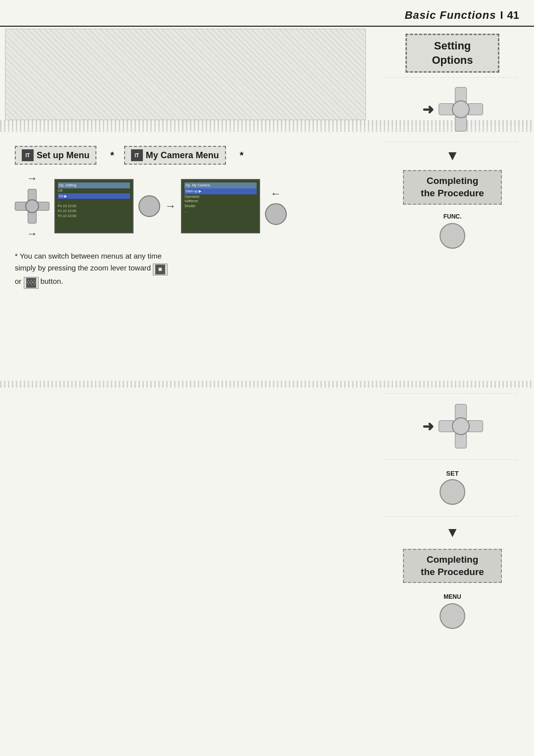  I want to click on arrow-right-screen2: →, so click(171, 206).